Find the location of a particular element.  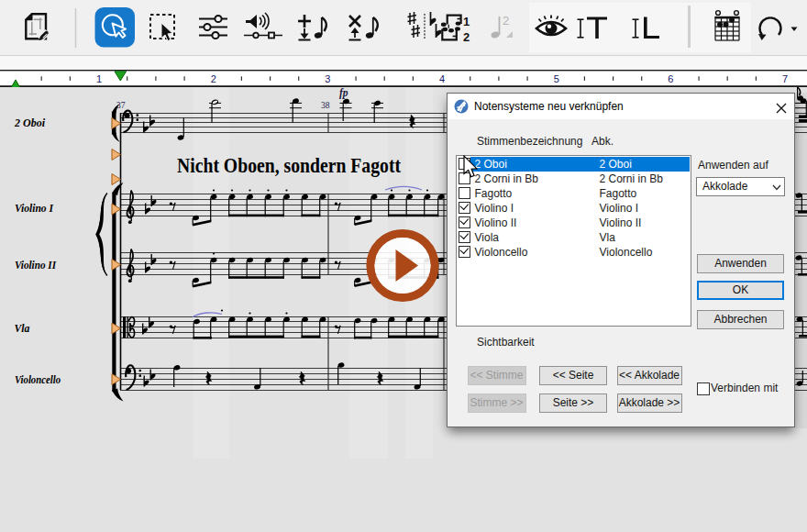

svg-text: Violino I is located at coordinates (35, 207).